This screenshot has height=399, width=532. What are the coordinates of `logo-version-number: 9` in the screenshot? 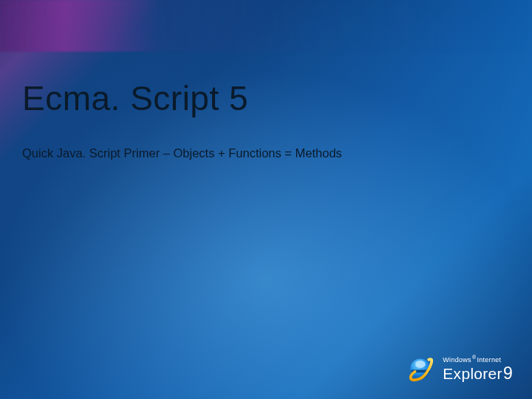 It's located at (508, 373).